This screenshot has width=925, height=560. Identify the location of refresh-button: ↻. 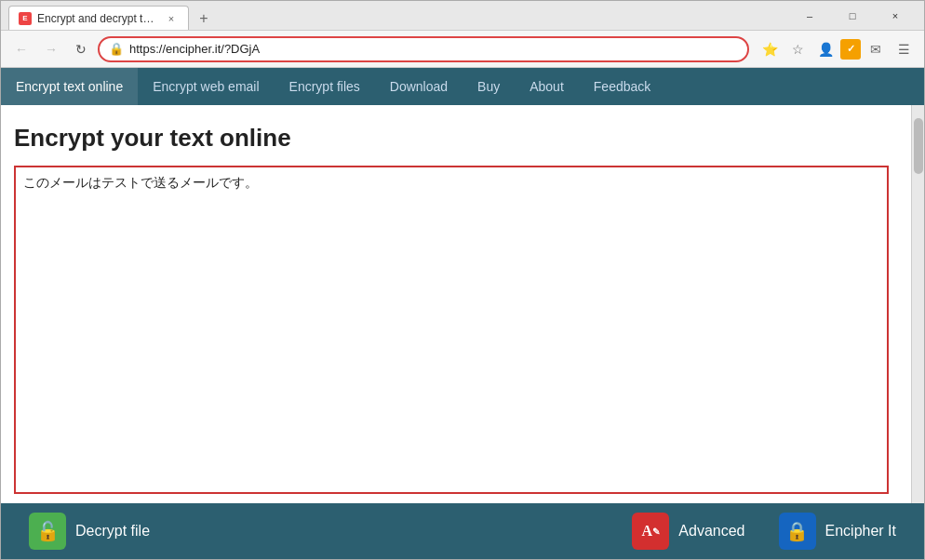
(81, 49).